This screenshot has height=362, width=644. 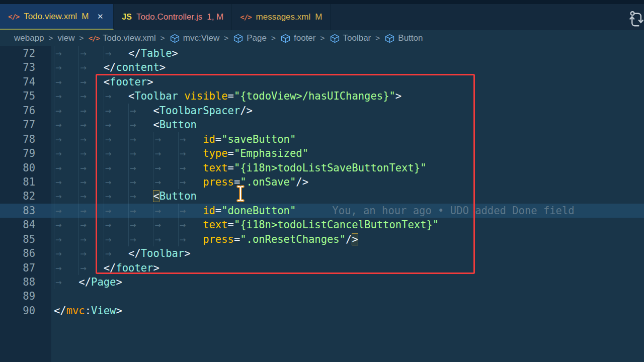 I want to click on code-line-78: 78→→→→→→id="saveButton", so click(x=322, y=139).